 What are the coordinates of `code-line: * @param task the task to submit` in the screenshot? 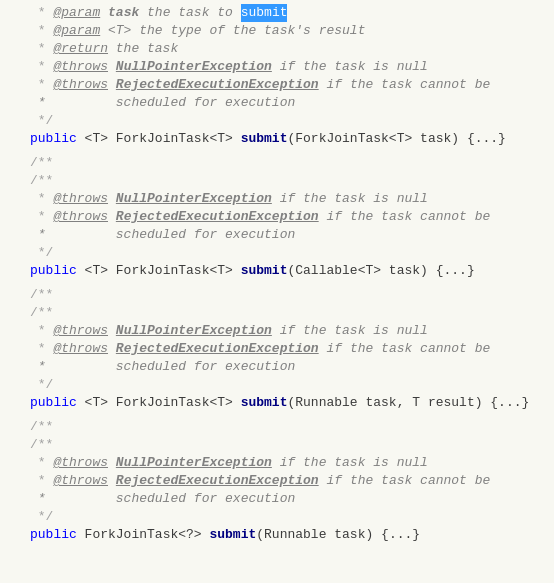 It's located at (277, 13).